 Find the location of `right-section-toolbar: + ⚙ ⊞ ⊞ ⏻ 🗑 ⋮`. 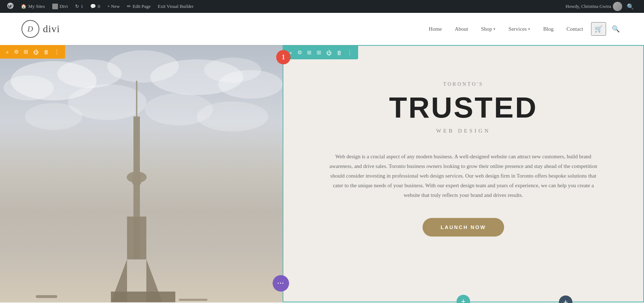

right-section-toolbar: + ⚙ ⊞ ⊞ ⏻ 🗑 ⋮ is located at coordinates (321, 53).